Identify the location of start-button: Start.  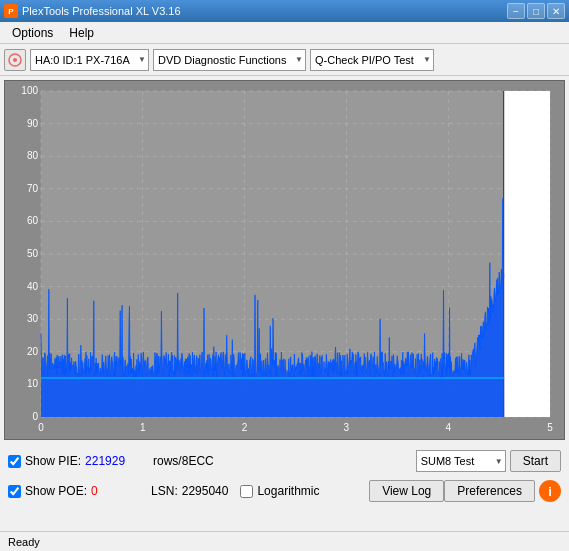
(536, 461).